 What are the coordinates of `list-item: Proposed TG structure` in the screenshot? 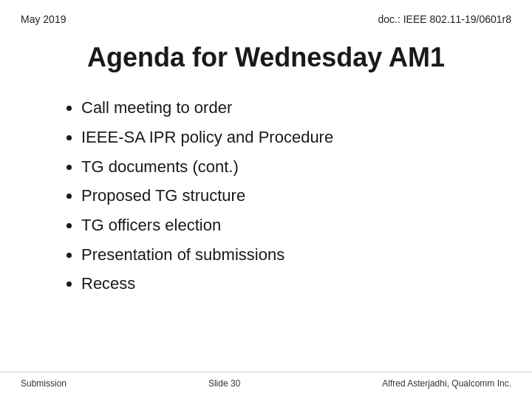 It's located at (284, 196).